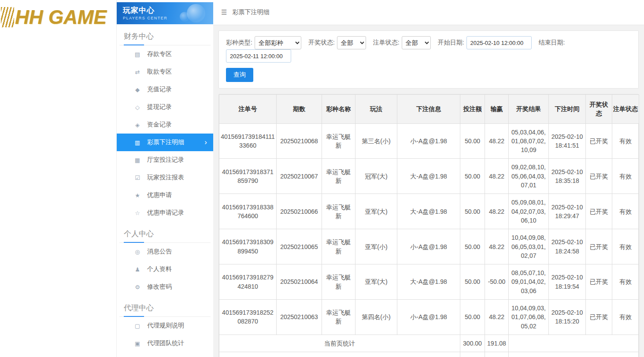 The image size is (644, 357). I want to click on cell-period: 20250210063, so click(300, 317).